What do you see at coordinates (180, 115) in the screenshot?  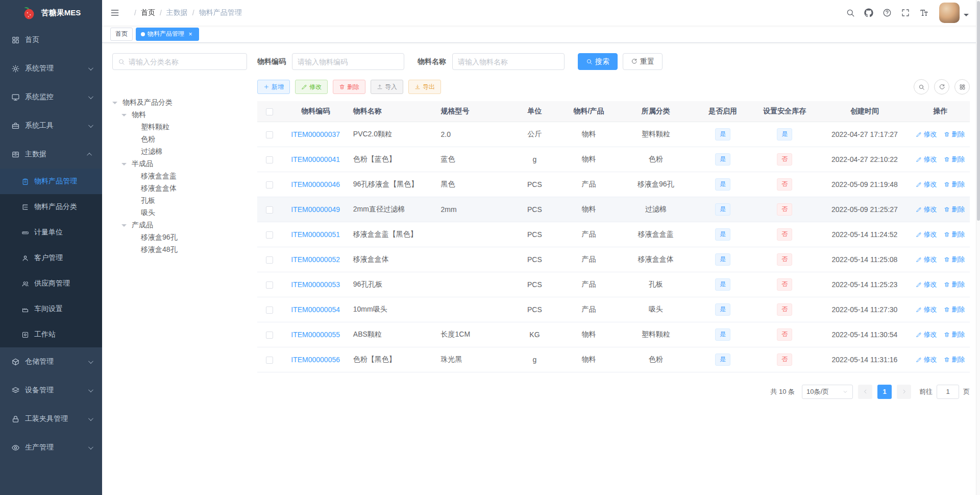 I see `tree-node: 物料` at bounding box center [180, 115].